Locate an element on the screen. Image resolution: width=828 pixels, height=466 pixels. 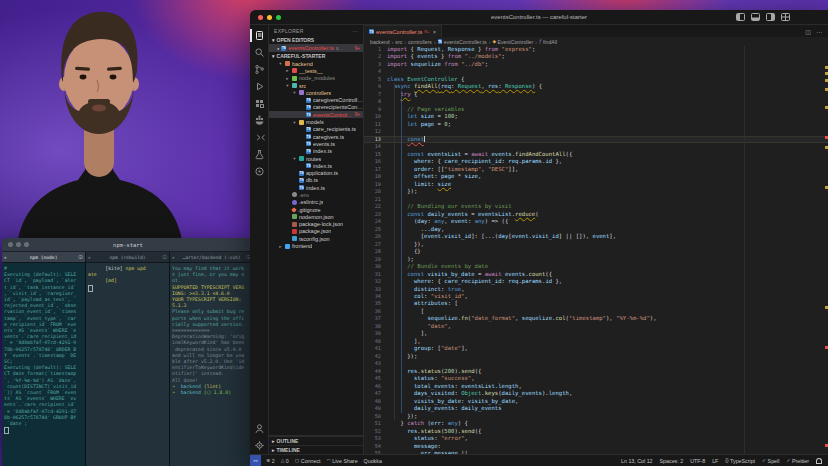
code-line: 34 col: "visit_id", is located at coordinates (596, 296).